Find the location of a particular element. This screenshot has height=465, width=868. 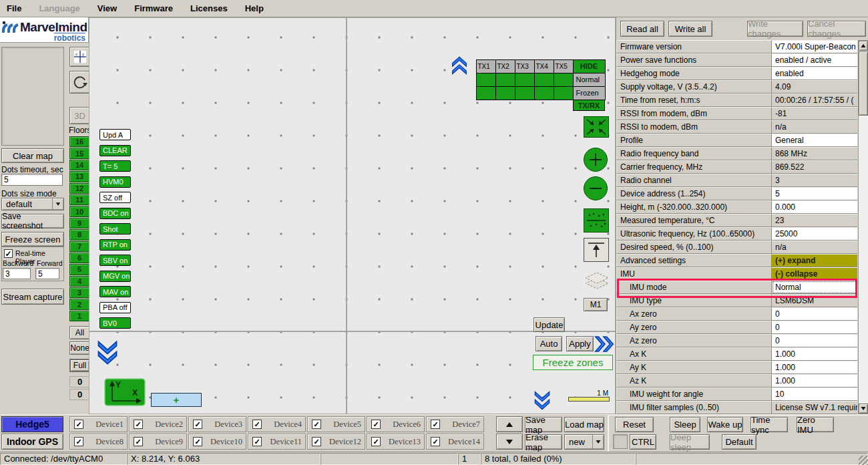

map-btn-sz-off: SZ off is located at coordinates (115, 198).